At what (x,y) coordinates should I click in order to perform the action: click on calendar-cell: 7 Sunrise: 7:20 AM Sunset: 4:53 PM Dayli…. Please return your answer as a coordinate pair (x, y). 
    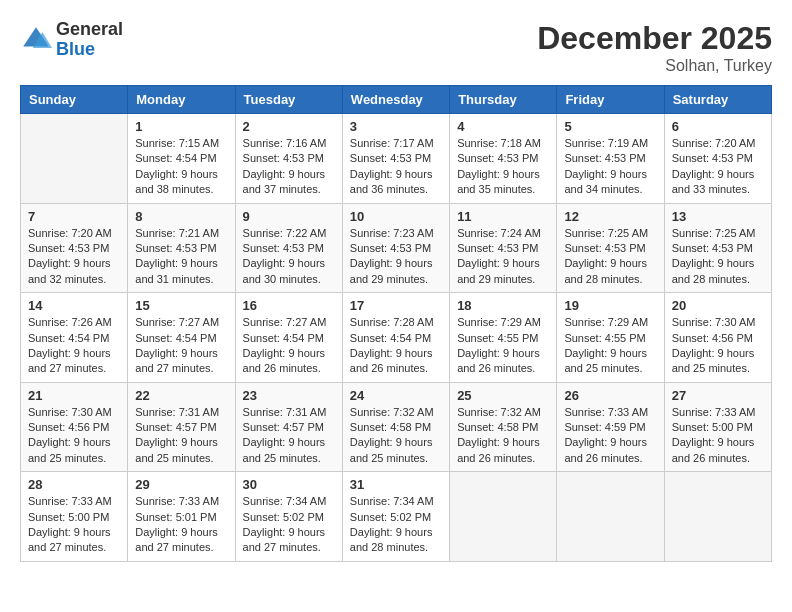
    Looking at the image, I should click on (74, 248).